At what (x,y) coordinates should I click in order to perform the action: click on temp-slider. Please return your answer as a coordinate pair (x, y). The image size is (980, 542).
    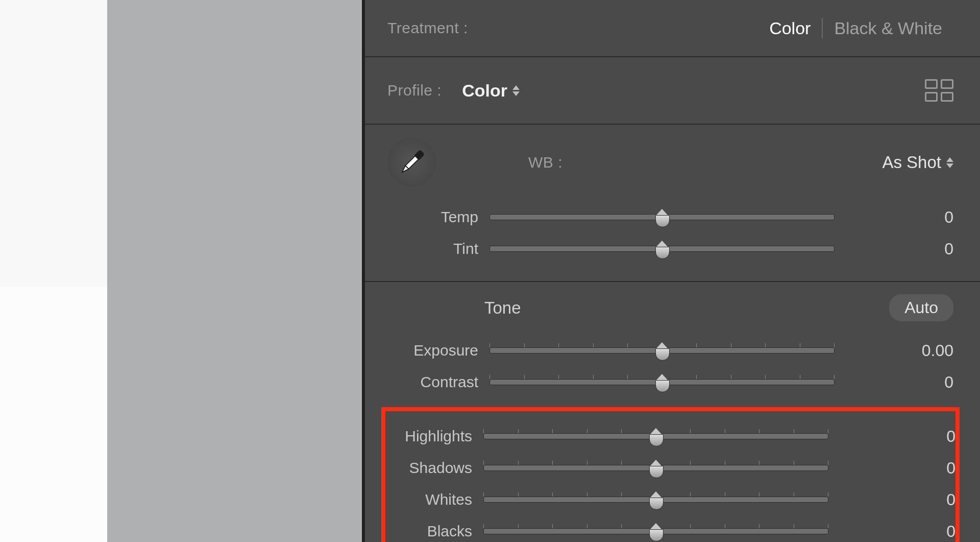
    Looking at the image, I should click on (662, 217).